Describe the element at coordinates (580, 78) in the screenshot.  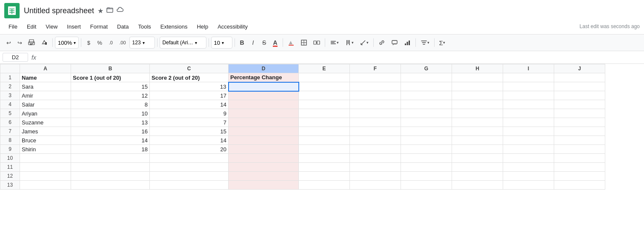
I see `cell-j1` at that location.